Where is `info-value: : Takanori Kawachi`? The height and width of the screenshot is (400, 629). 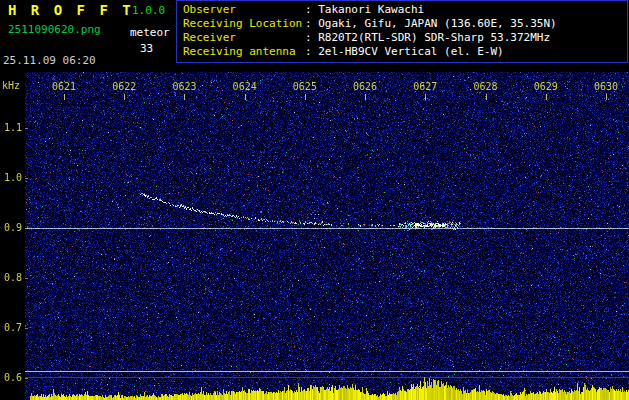 info-value: : Takanori Kawachi is located at coordinates (364, 10).